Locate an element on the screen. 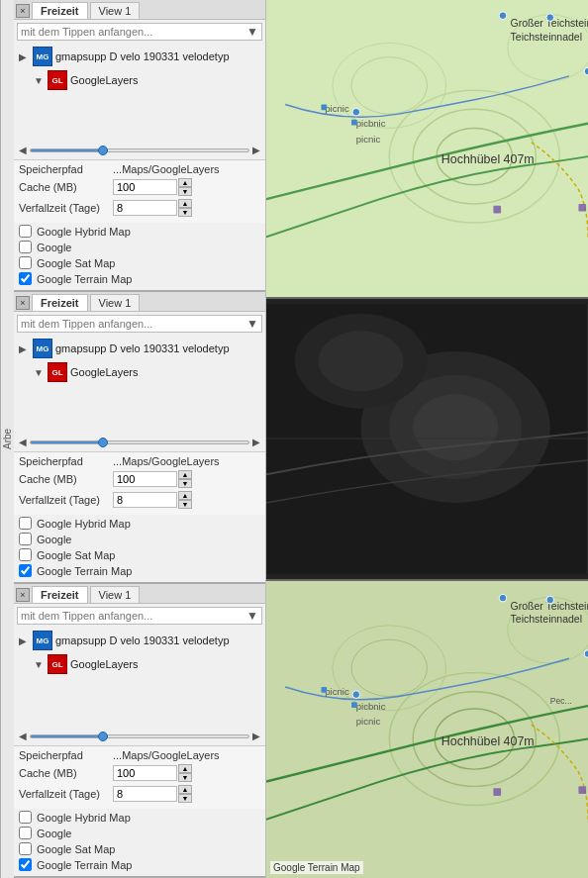 This screenshot has width=588, height=878. checkbox-row-terrain-3: Google Terrain Map is located at coordinates (140, 865).